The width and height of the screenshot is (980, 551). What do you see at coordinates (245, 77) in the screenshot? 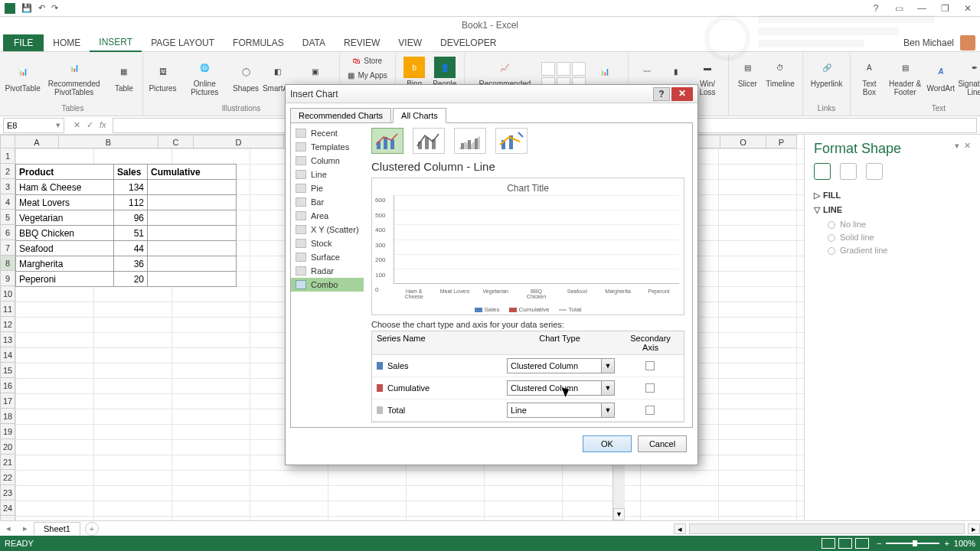
I see `rib-shapes: ◯Shapes` at bounding box center [245, 77].